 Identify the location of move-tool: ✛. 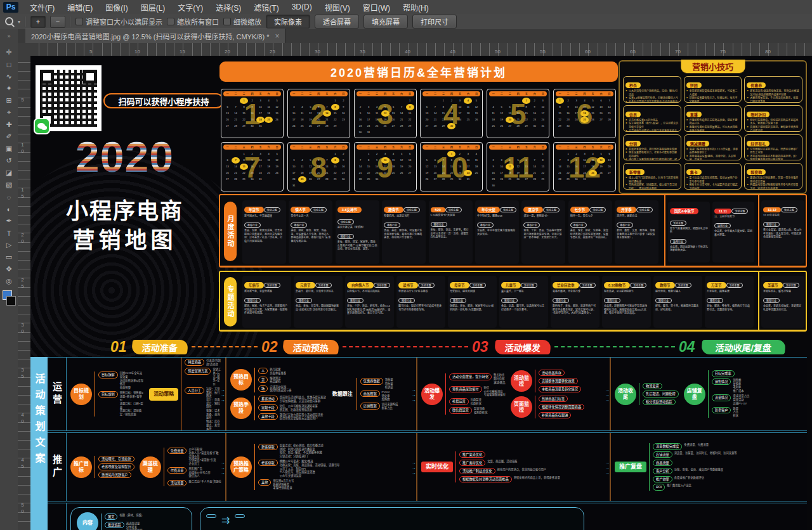
(9, 52).